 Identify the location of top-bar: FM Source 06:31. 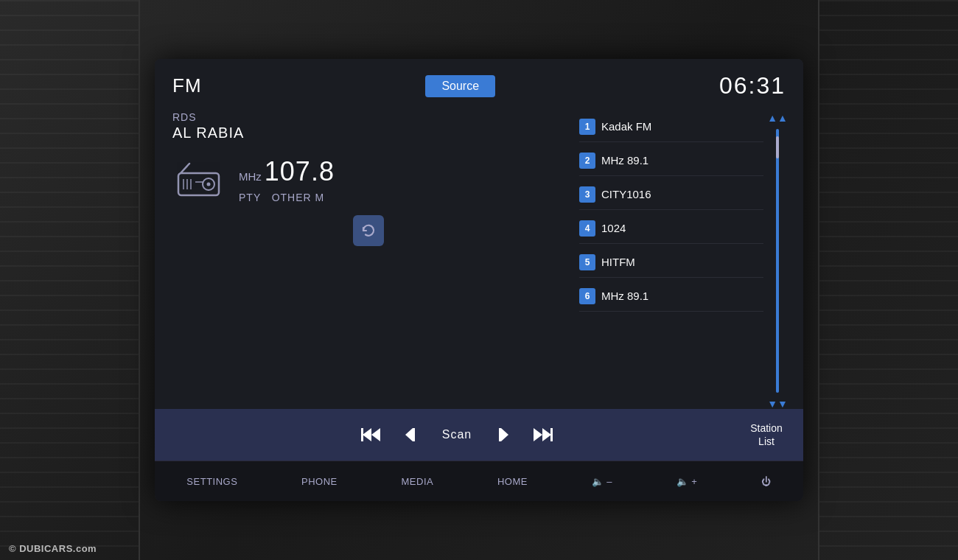
(479, 83).